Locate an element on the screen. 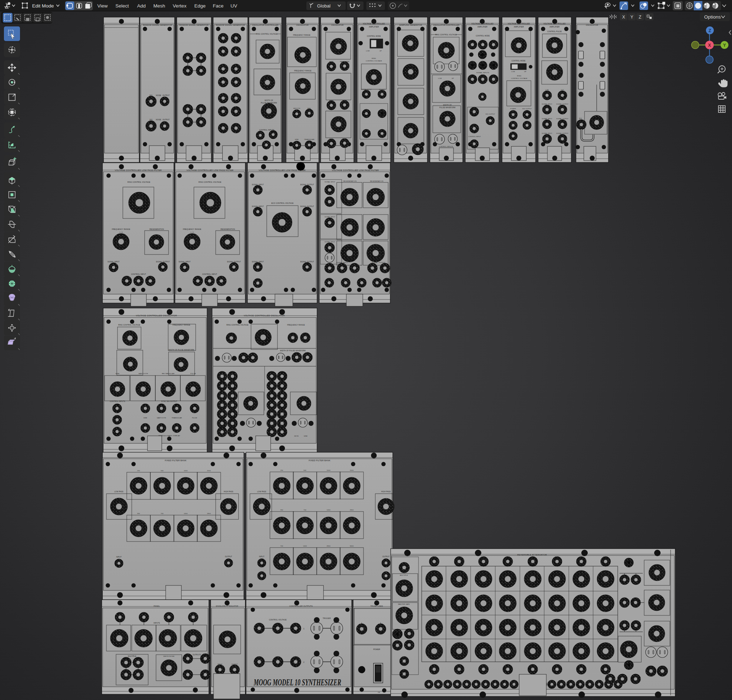 The width and height of the screenshot is (732, 700). svg-text: RING is located at coordinates (519, 76).